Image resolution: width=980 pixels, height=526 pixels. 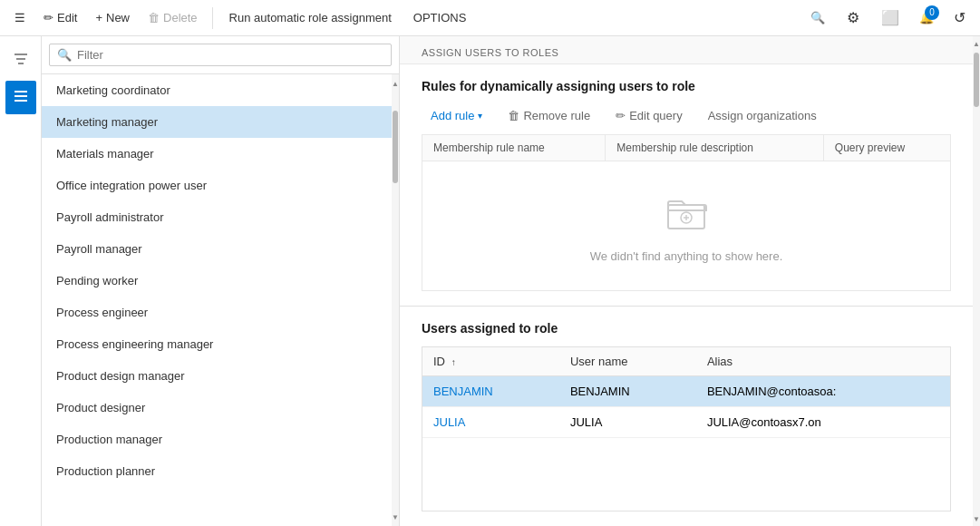 What do you see at coordinates (230, 54) in the screenshot?
I see `filter-input` at bounding box center [230, 54].